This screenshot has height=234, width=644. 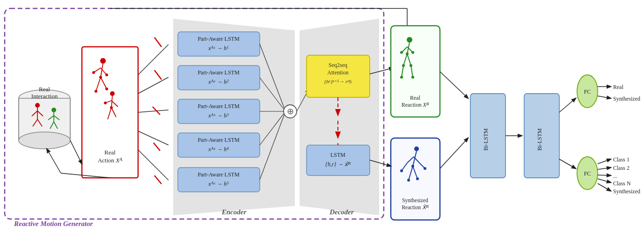 What do you see at coordinates (234, 212) in the screenshot?
I see `svg-text: Encoder` at bounding box center [234, 212].